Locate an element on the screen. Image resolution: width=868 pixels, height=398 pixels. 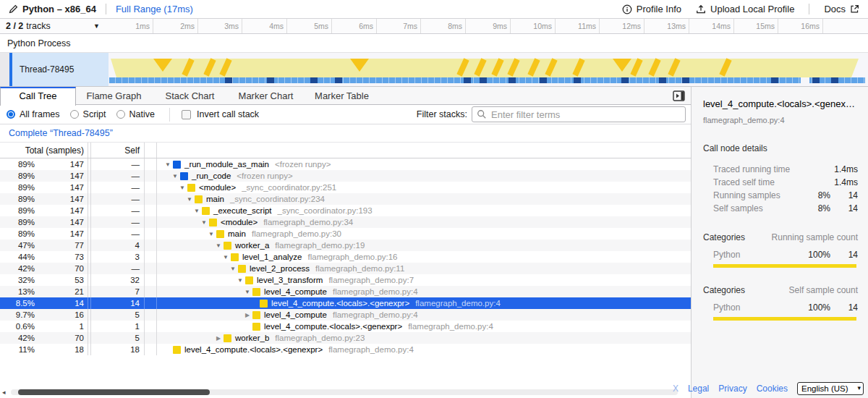
row-total-percent: 89% is located at coordinates (17, 164).